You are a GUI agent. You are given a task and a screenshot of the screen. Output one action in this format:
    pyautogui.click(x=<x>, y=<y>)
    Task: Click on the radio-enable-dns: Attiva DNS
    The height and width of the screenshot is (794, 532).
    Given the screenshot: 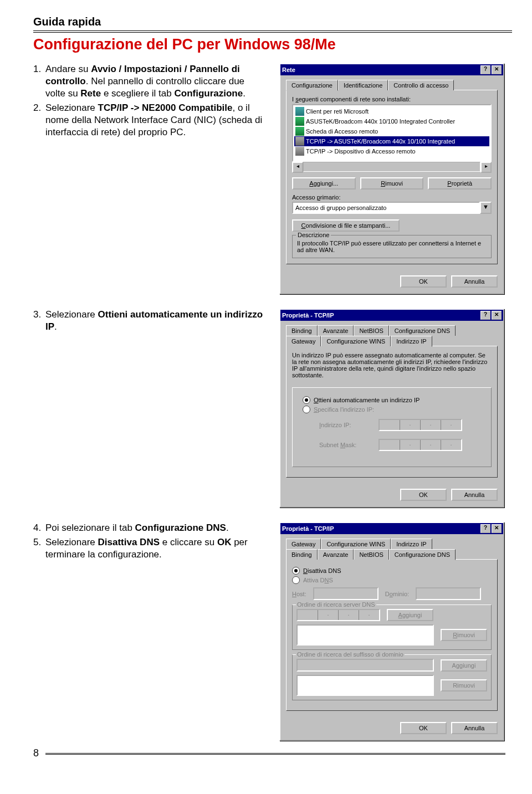 What is the action you would take?
    pyautogui.click(x=392, y=580)
    